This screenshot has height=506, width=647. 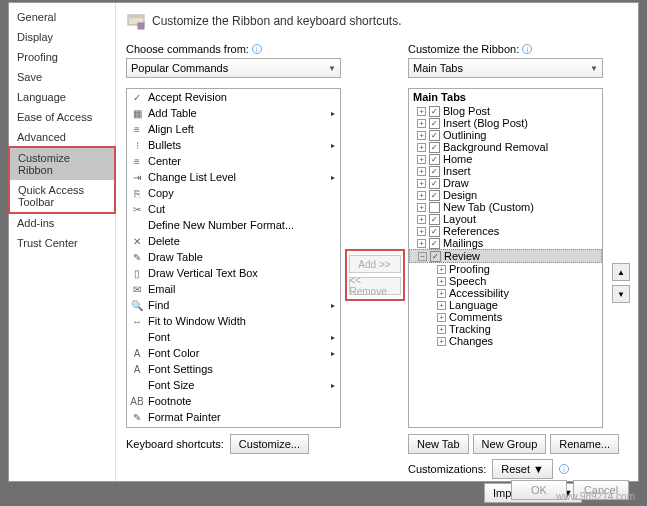 What do you see at coordinates (375, 264) in the screenshot?
I see `add-button: Add >>` at bounding box center [375, 264].